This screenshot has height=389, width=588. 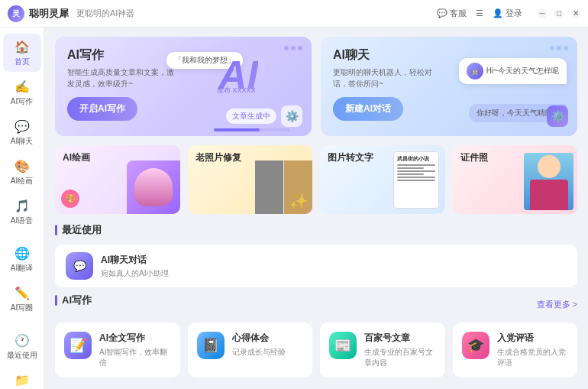 I want to click on sidebar-item-ai-translate: 🌐 AI翻译, so click(x=22, y=259).